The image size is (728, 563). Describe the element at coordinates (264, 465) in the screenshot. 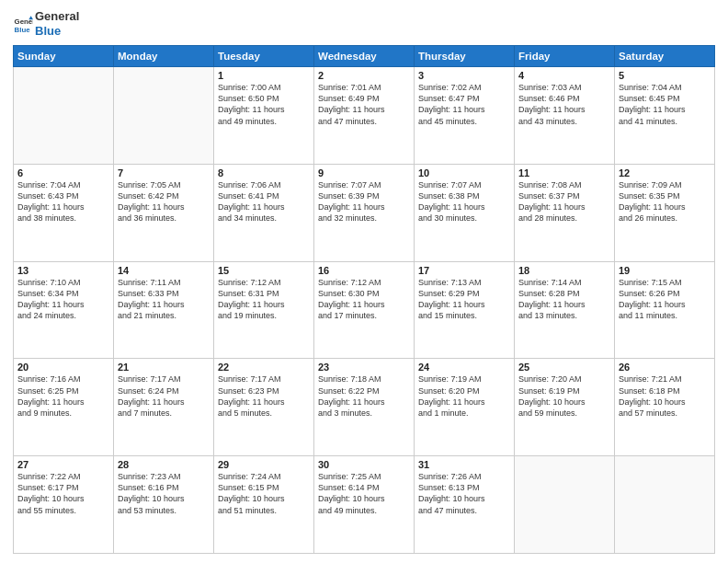

I see `day-number: 29` at that location.